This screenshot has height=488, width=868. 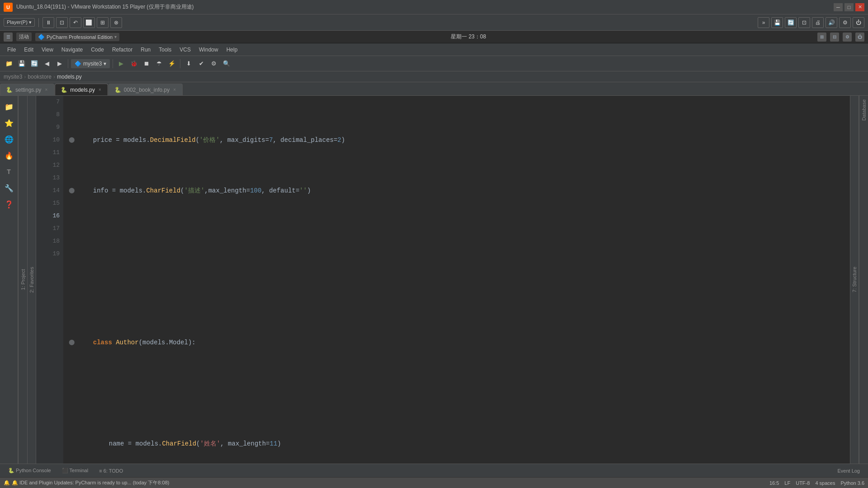 What do you see at coordinates (111, 471) in the screenshot?
I see `todo-tab: ≡ 6: TODO` at bounding box center [111, 471].